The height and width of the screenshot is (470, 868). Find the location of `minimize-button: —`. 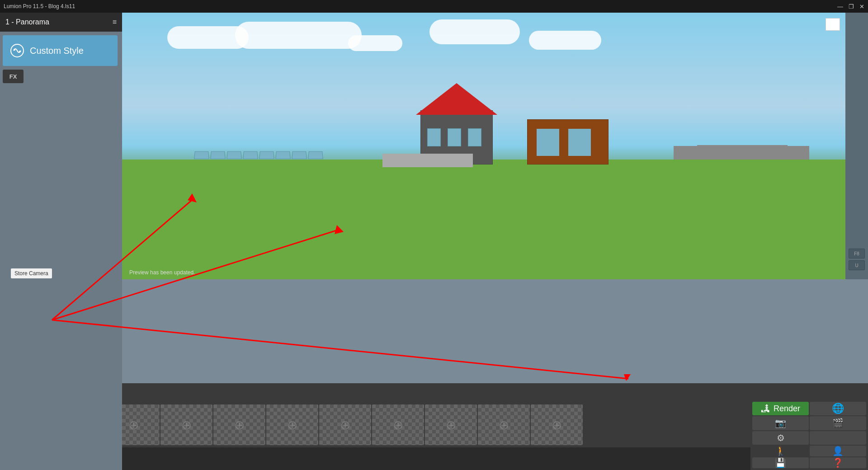

minimize-button: — is located at coordinates (840, 6).